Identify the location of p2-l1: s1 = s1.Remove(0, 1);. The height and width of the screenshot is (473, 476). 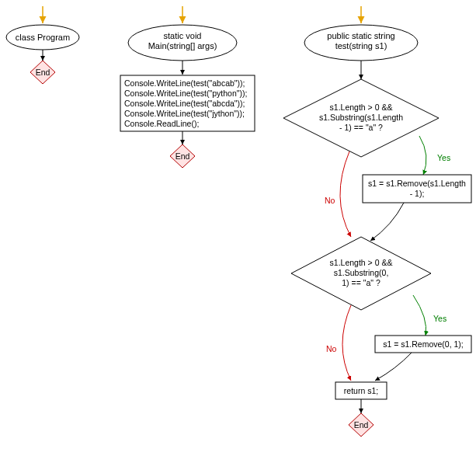
(423, 344).